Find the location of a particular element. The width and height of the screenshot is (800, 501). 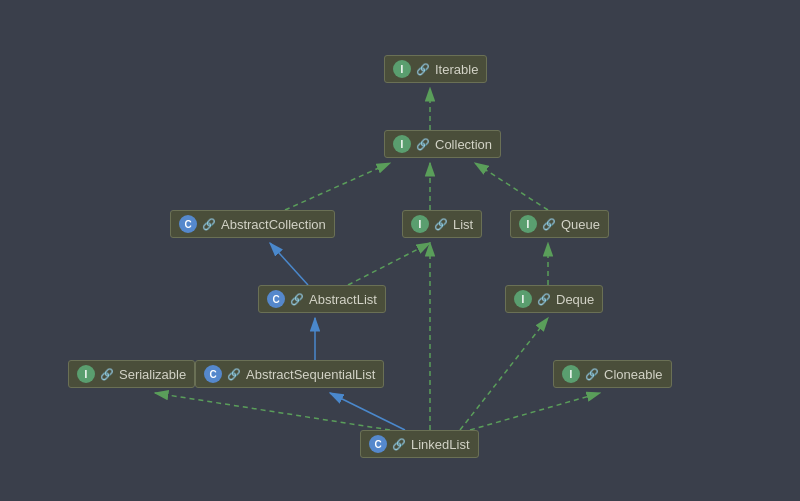

label-abstractlist: AbstractList is located at coordinates (343, 300).